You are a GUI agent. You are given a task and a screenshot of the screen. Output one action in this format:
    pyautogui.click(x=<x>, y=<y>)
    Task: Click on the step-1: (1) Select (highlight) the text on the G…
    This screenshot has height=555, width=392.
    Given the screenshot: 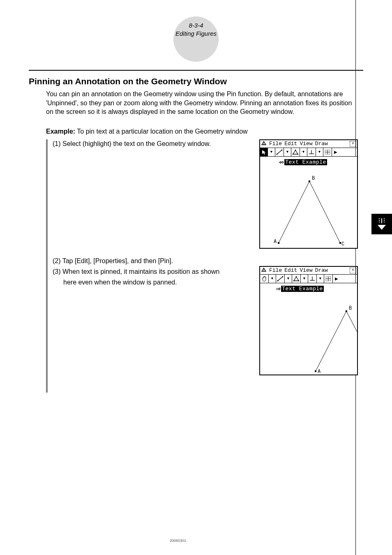 What is the action you would take?
    pyautogui.click(x=151, y=144)
    